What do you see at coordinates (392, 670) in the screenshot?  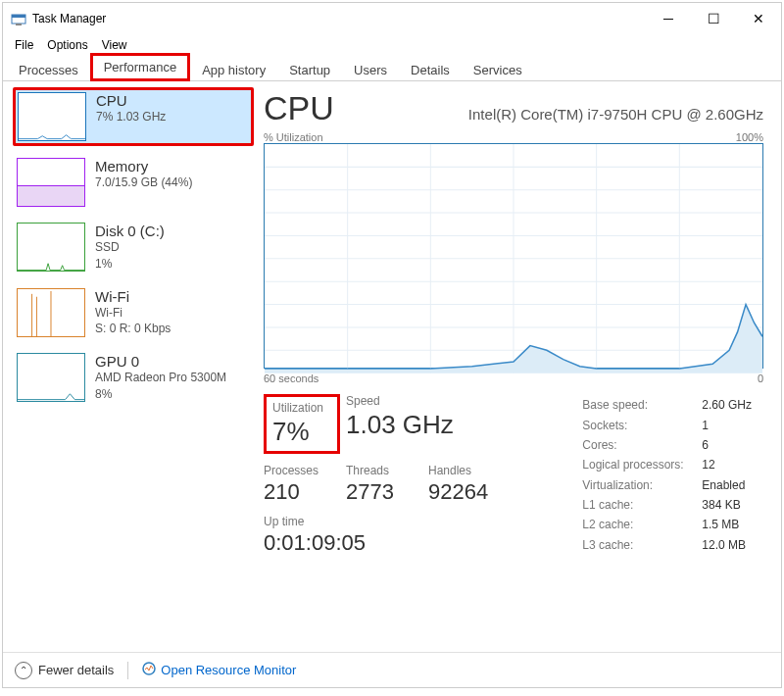 I see `footer: ⌃ Fewer details Open Resource Monitor` at bounding box center [392, 670].